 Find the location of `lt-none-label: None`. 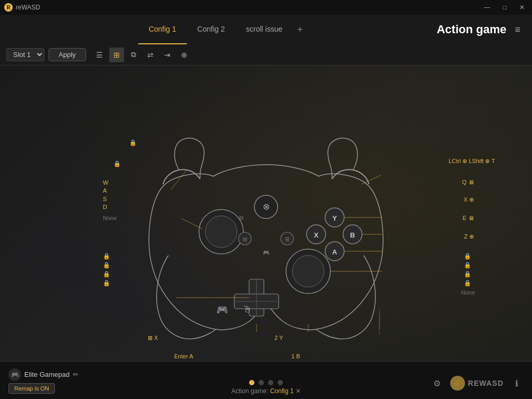

lt-none-label: None is located at coordinates (110, 218).